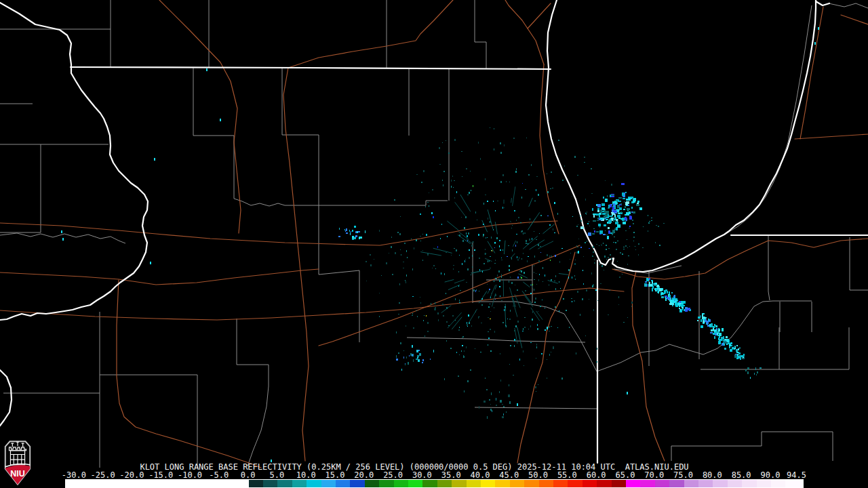 The image size is (868, 488). I want to click on dbz-tick-label: 90.0, so click(770, 475).